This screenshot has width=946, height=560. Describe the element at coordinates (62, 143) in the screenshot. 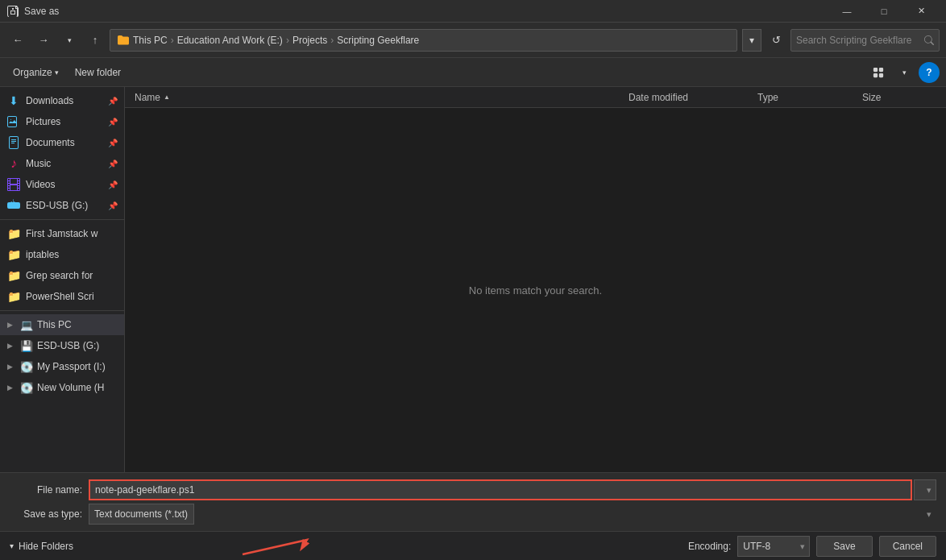

I see `sidebar-item-documents: Documents 📌` at that location.